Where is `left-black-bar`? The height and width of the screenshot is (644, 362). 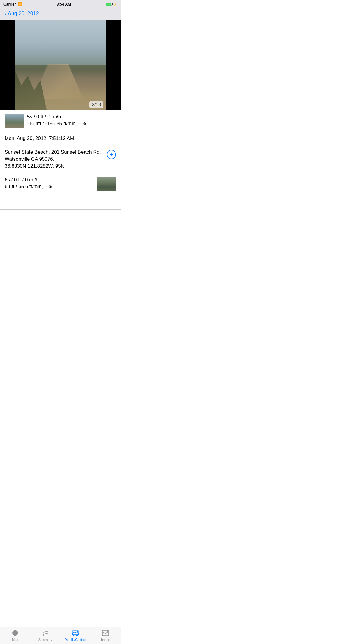 left-black-bar is located at coordinates (8, 65).